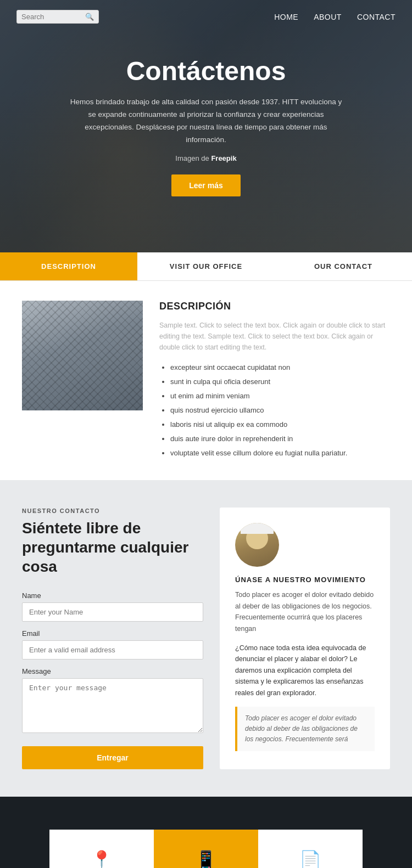 This screenshot has width=412, height=868. What do you see at coordinates (343, 267) in the screenshot?
I see `tab-our-contact: OUR CONTACT` at bounding box center [343, 267].